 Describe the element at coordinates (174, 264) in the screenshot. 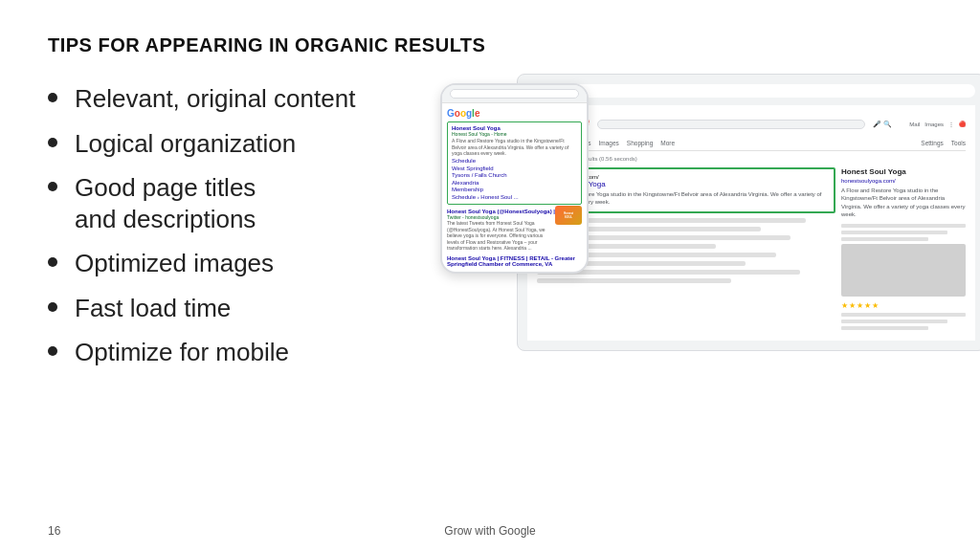

I see `bullet-text: Optimized images` at that location.